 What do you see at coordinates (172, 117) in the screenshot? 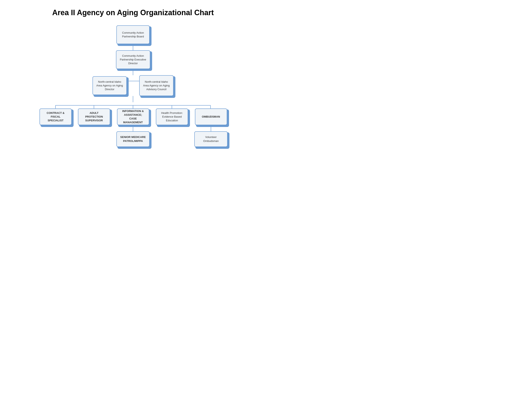
I see `label-health: Health Promotion: Evidence Based Educati…` at bounding box center [172, 117].